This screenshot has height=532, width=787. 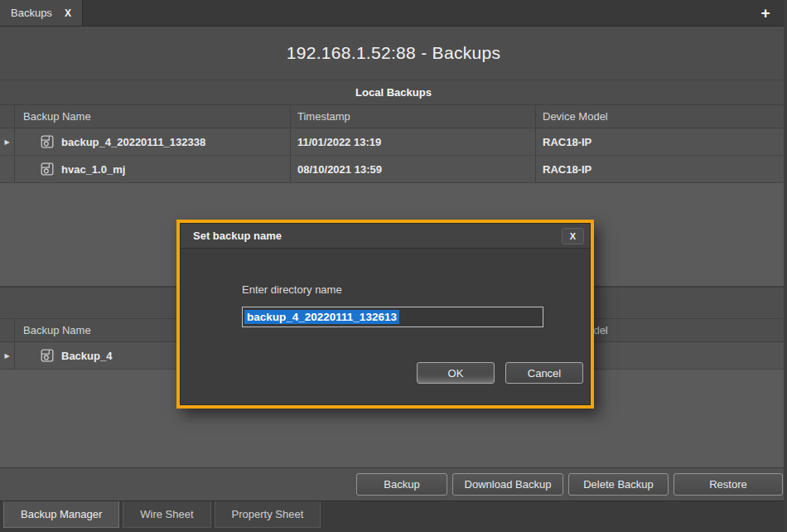 I want to click on backup-name: Backup_4, so click(x=86, y=356).